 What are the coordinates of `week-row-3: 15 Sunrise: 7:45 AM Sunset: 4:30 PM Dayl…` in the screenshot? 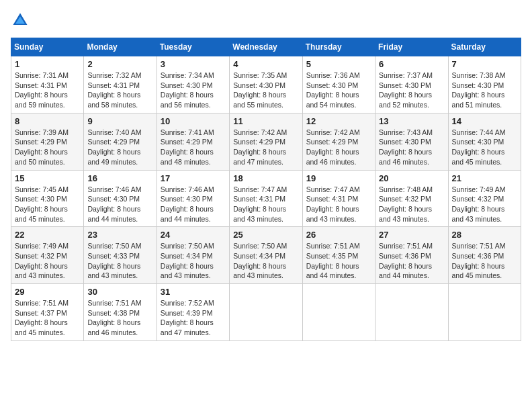 It's located at (266, 199).